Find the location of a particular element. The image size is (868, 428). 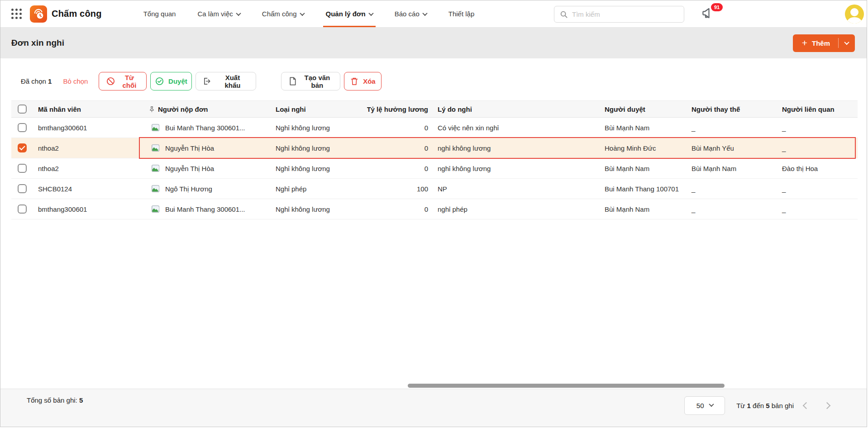

notification-badge: 91 is located at coordinates (717, 7).